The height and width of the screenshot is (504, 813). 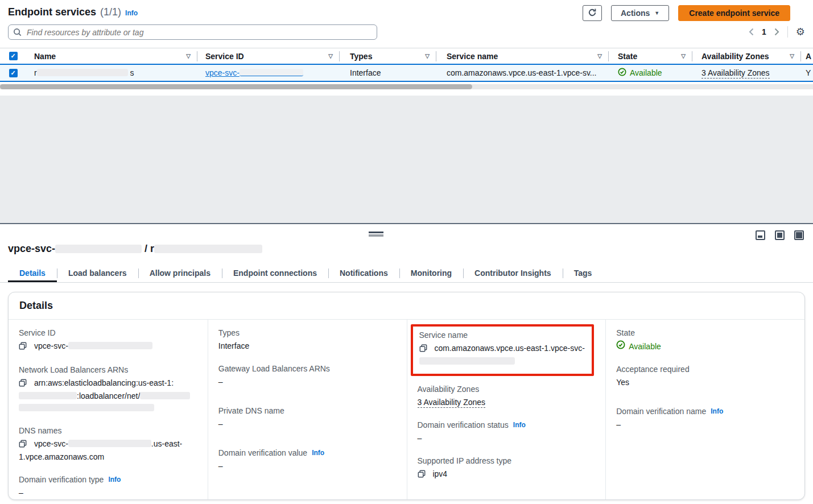 I want to click on tab-load-balancers: Load balancers, so click(x=98, y=274).